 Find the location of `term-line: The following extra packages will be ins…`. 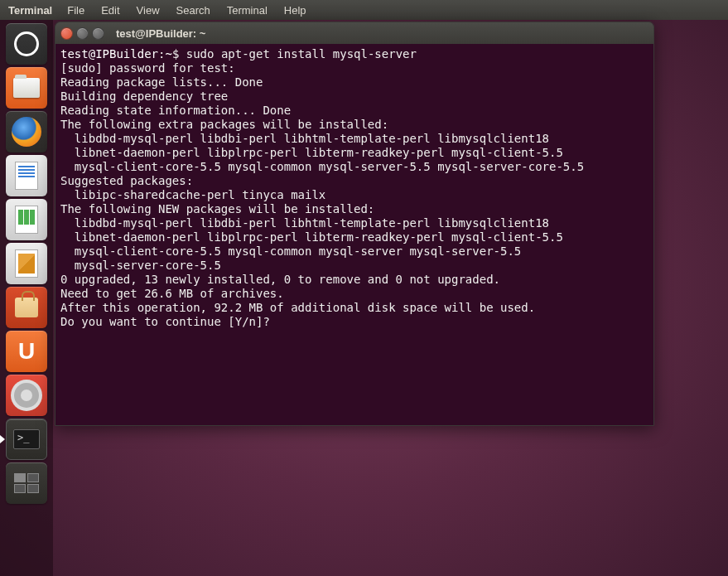

term-line: The following extra packages will be ins… is located at coordinates (224, 124).